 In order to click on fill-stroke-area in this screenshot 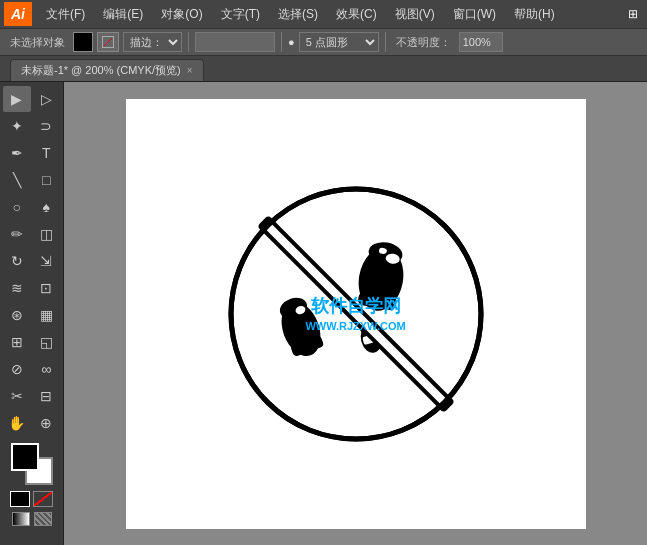, I will do `click(32, 499)`.